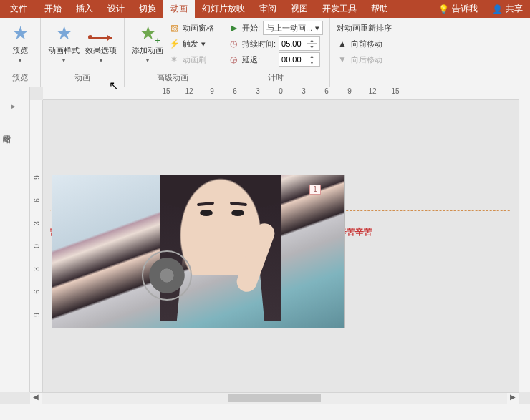  Describe the element at coordinates (20, 79) in the screenshot. I see `group-preview-label: 预览` at that location.